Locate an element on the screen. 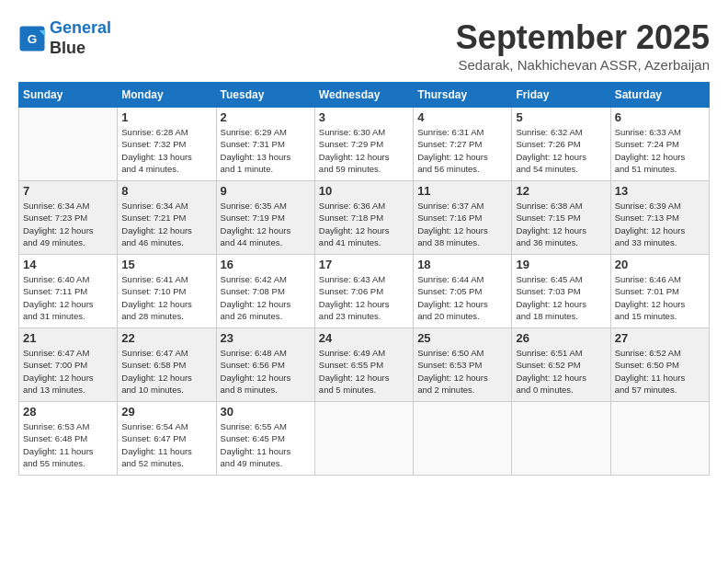 This screenshot has width=728, height=563. day-number: 28 is located at coordinates (68, 412).